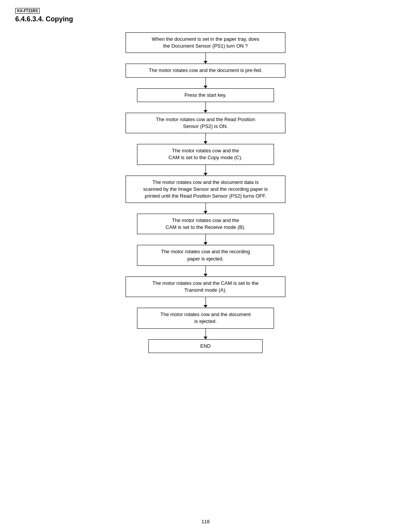  I want to click on flowchart-node-4: The motor rotates cow and the Read Posit…, so click(206, 123).